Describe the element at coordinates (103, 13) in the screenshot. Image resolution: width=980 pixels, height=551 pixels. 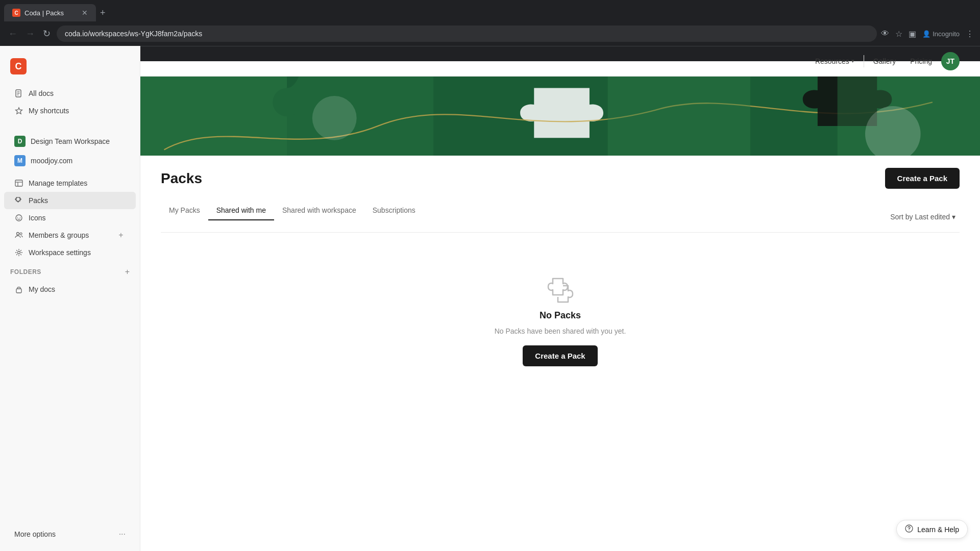
I see `new-tab-button: +` at that location.